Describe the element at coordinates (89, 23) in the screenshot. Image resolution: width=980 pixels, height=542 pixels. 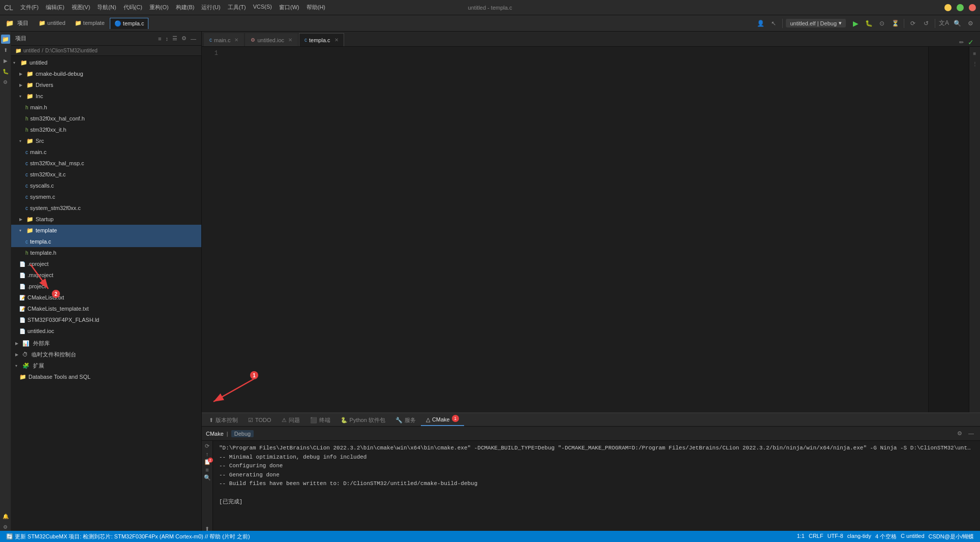
I see `top-tab-template: 📁 template` at that location.